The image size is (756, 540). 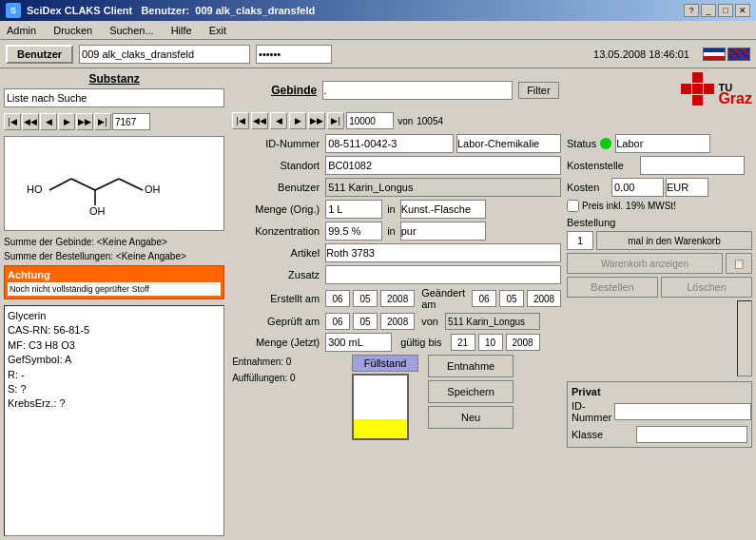 I want to click on standort-input, so click(x=443, y=165).